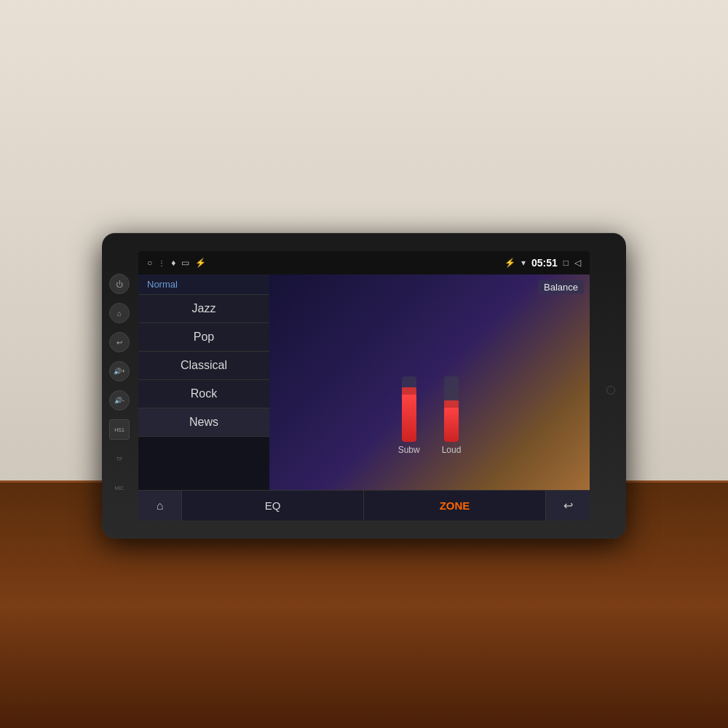  Describe the element at coordinates (162, 264) in the screenshot. I see `menu-icon: ⋮` at that location.